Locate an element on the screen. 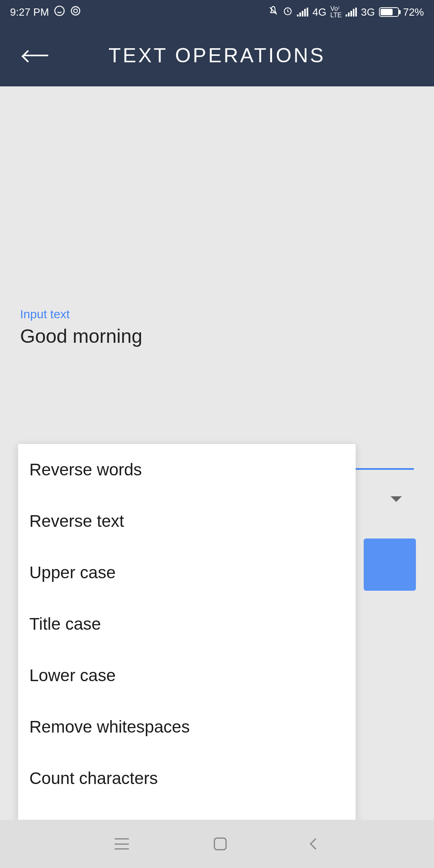 This screenshot has width=434, height=868. dropdown-item-lower-case: Lower case is located at coordinates (187, 676).